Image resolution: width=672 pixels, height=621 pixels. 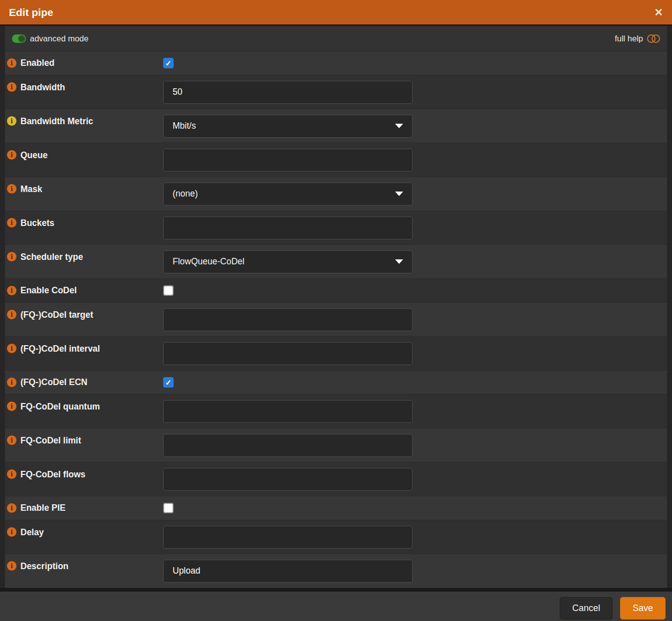 I want to click on form-row-fq-codel-limit: i FQ-CoDel limit, so click(x=336, y=445).